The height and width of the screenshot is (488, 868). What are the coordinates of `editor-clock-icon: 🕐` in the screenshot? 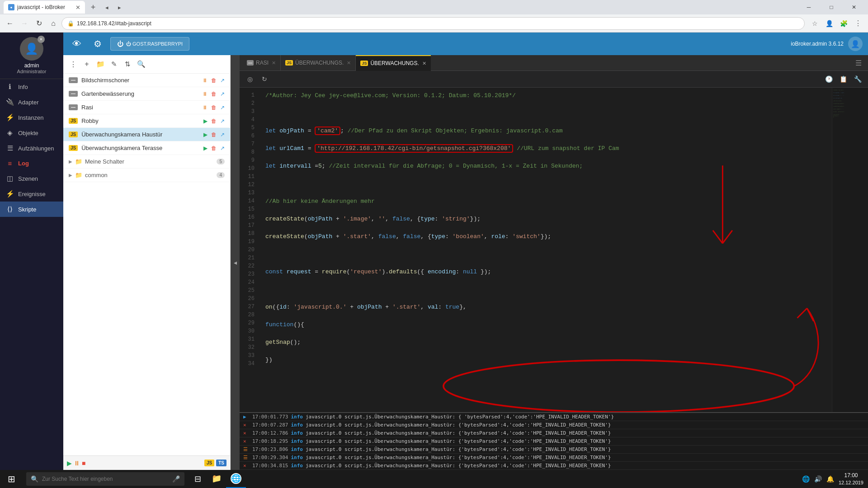 It's located at (829, 79).